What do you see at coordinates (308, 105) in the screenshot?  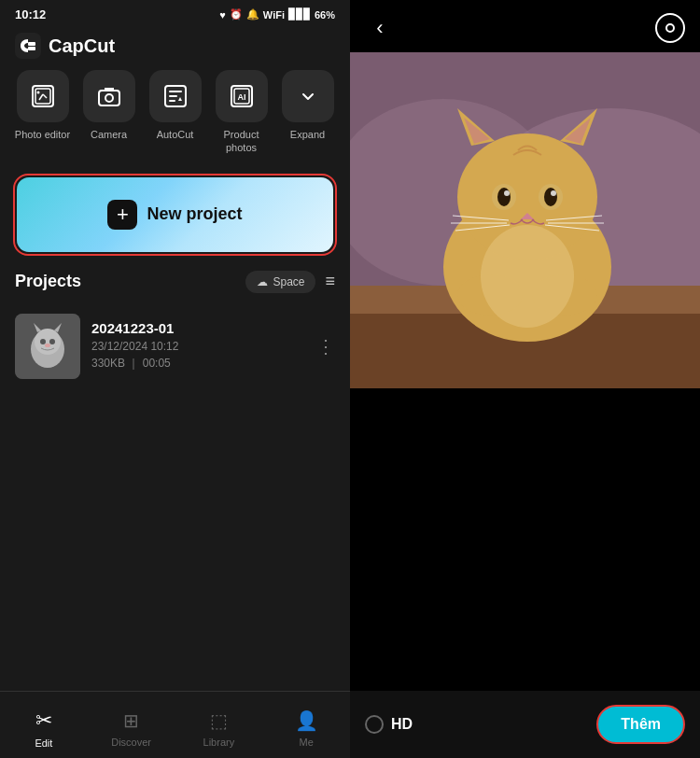 I see `tool-expand: Expand` at bounding box center [308, 105].